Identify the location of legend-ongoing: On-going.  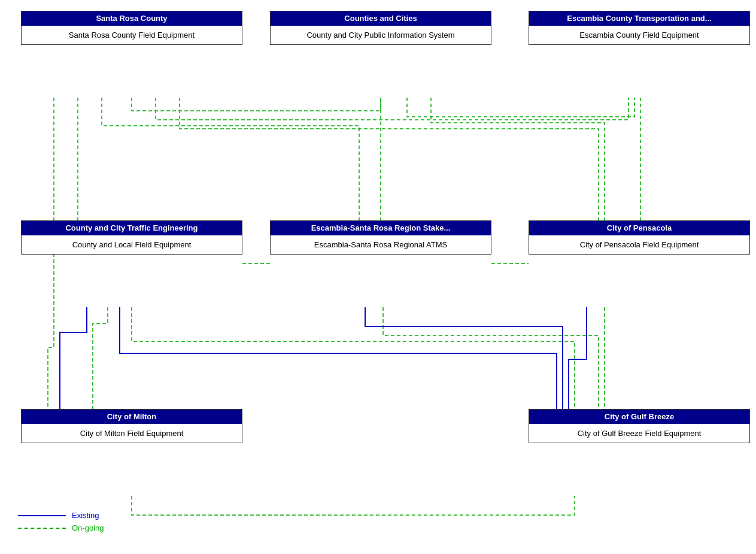
(61, 528).